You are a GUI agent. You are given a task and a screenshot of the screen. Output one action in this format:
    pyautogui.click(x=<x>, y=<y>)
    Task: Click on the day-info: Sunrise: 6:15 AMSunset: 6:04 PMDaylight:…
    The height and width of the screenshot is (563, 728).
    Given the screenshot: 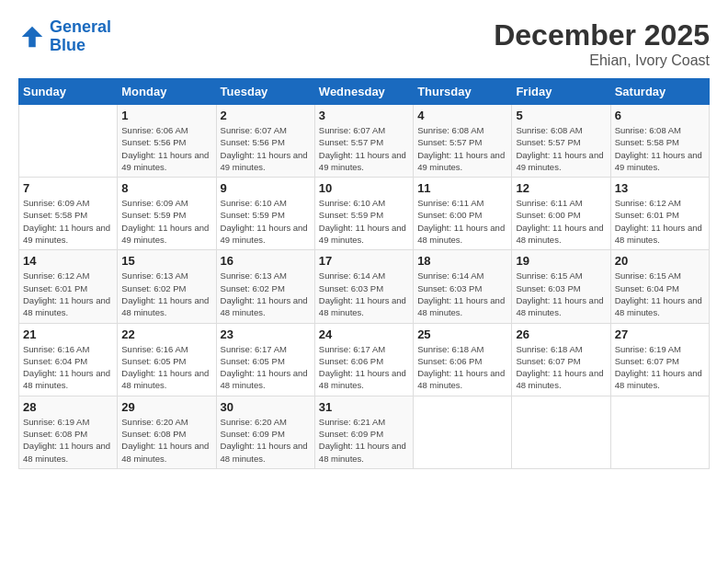 What is the action you would take?
    pyautogui.click(x=660, y=294)
    